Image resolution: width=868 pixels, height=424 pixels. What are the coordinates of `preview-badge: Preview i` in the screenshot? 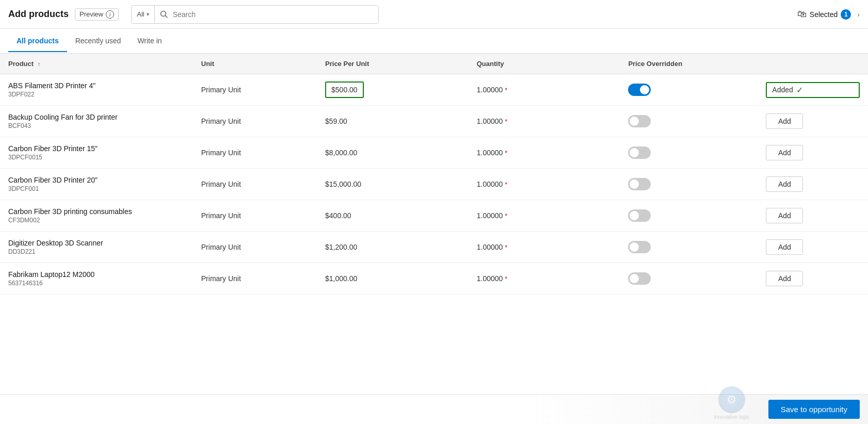 It's located at (97, 14).